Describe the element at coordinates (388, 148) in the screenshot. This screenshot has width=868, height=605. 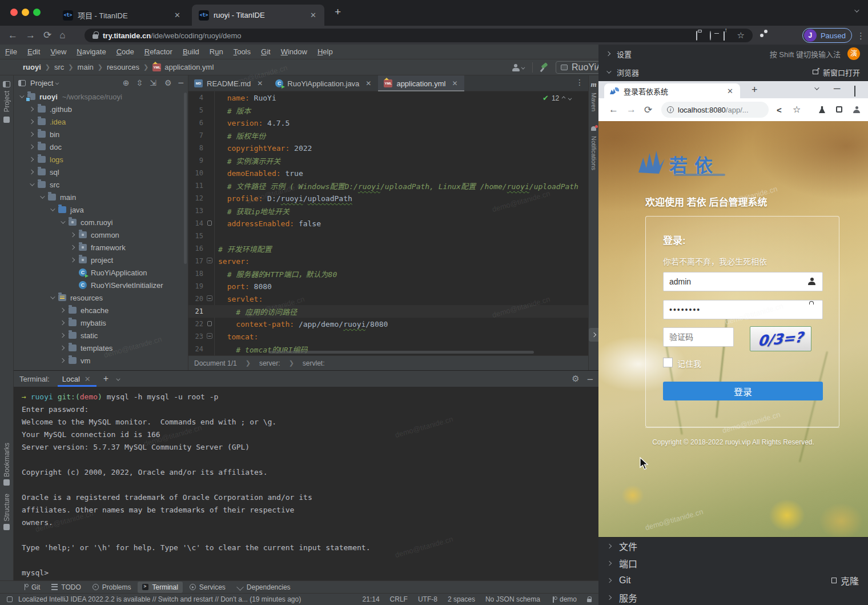
I see `code-line-8: 8 copyrightYear: 2022` at that location.